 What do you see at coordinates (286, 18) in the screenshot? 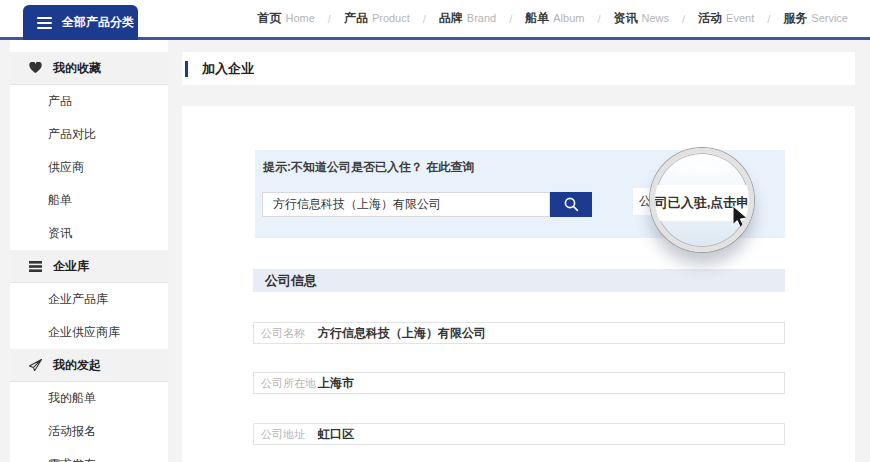
I see `nav-item-home: 首页 Home` at bounding box center [286, 18].